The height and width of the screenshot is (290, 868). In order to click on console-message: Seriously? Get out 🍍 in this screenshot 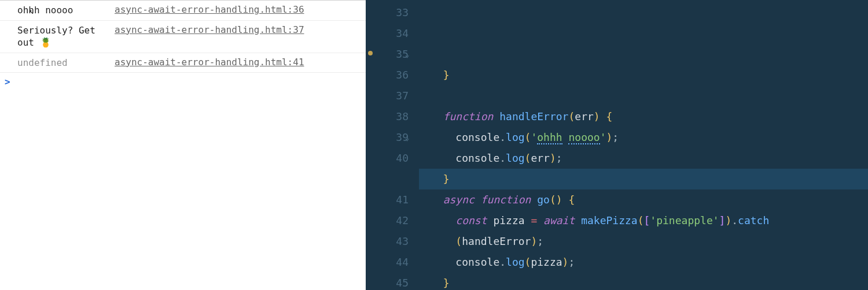, I will do `click(64, 37)`.